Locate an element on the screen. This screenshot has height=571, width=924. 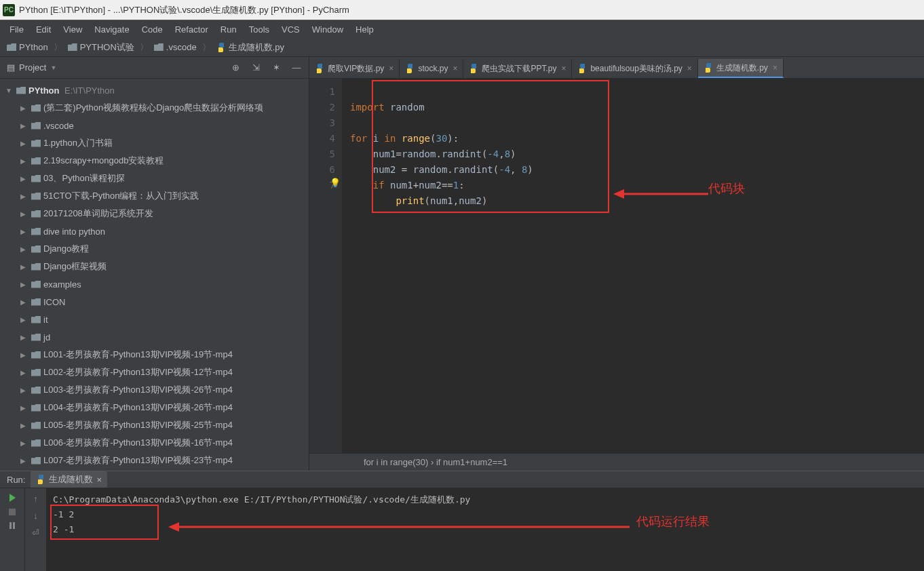
tree-item: ▶ dive into python is located at coordinates (155, 231).